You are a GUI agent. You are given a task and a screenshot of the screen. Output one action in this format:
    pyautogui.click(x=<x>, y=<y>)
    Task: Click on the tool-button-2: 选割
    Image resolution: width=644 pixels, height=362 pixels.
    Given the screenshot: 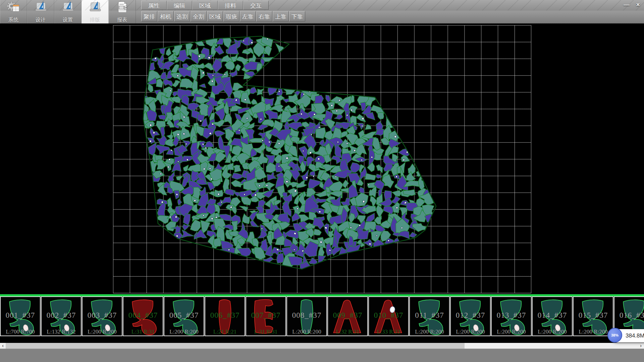 What is the action you would take?
    pyautogui.click(x=182, y=16)
    